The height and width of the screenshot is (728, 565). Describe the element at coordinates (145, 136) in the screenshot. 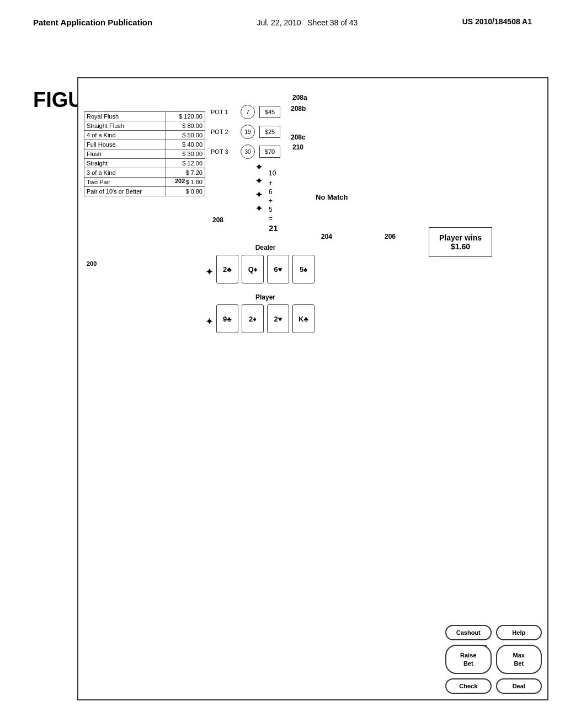

I see `pay-table-row: 4 of a Kind$ 50.00` at that location.